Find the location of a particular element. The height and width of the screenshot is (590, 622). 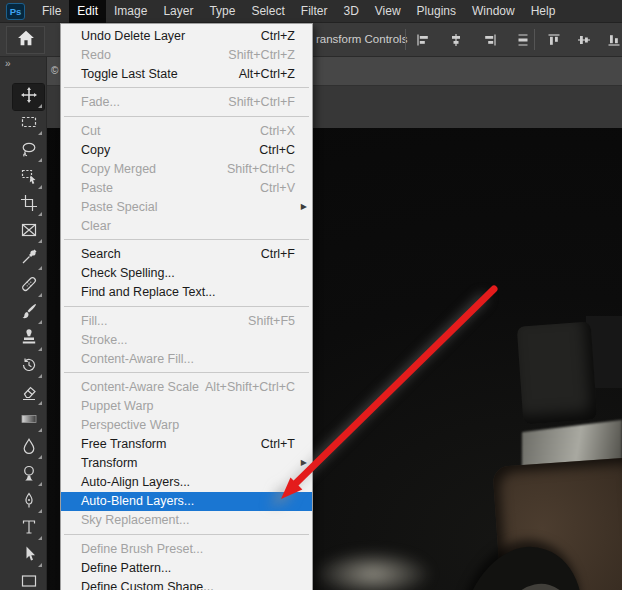

healing-brush-tool is located at coordinates (28, 286).